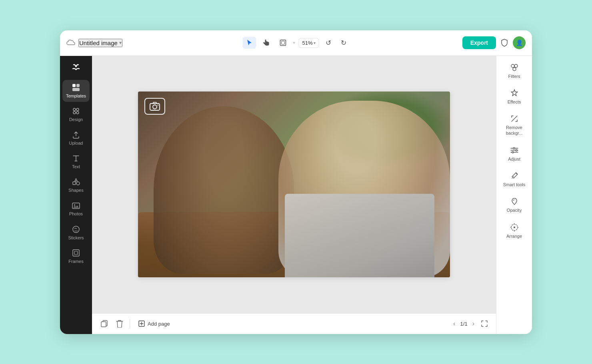 The height and width of the screenshot is (364, 592). Describe the element at coordinates (307, 43) in the screenshot. I see `zoom-level-text: 51%` at that location.